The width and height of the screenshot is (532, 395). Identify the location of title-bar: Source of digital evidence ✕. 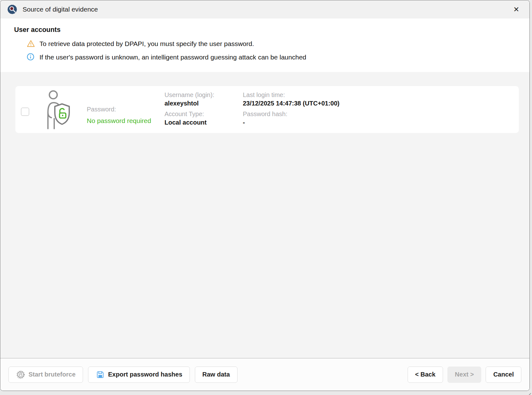
(265, 9).